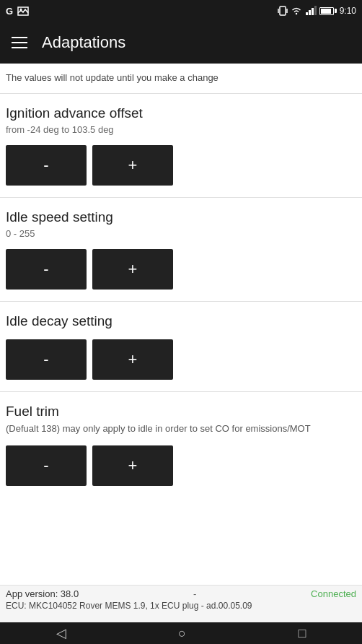  Describe the element at coordinates (181, 234) in the screenshot. I see `idle-speed-subtitle: 0 - 255` at that location.